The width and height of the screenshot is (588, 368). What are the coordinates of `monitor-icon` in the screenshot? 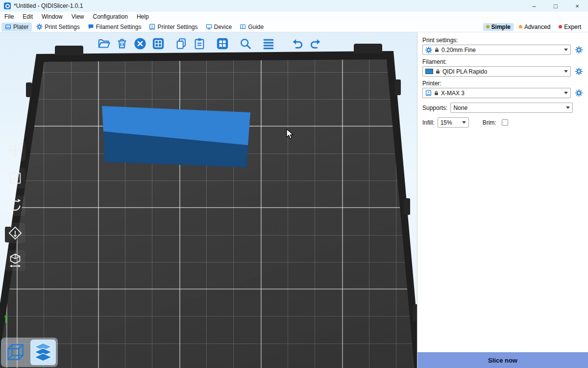 It's located at (209, 26).